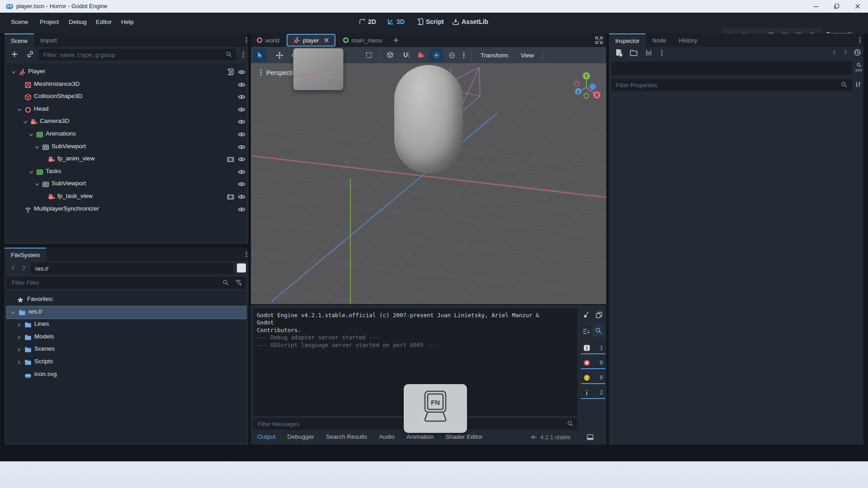 The image size is (868, 488). What do you see at coordinates (387, 436) in the screenshot?
I see `bottom-tab-audio: Audio` at bounding box center [387, 436].